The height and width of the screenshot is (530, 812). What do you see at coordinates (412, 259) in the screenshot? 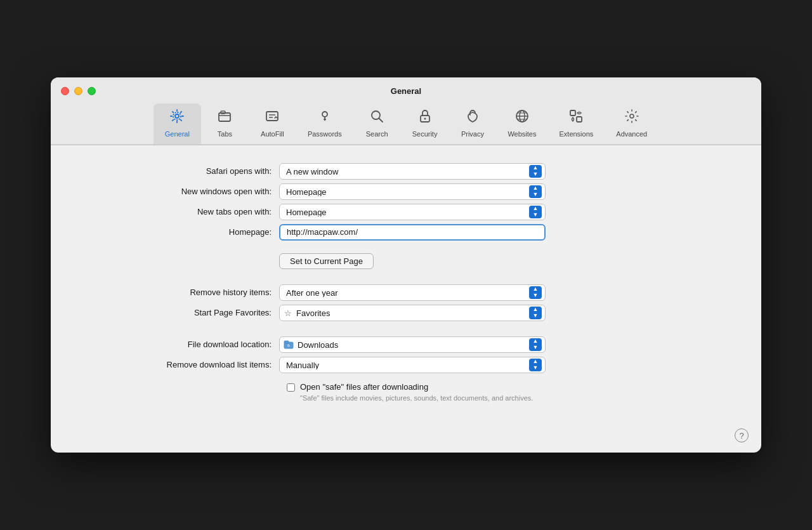
I see `set-page-control: Set to Current Page` at bounding box center [412, 259].